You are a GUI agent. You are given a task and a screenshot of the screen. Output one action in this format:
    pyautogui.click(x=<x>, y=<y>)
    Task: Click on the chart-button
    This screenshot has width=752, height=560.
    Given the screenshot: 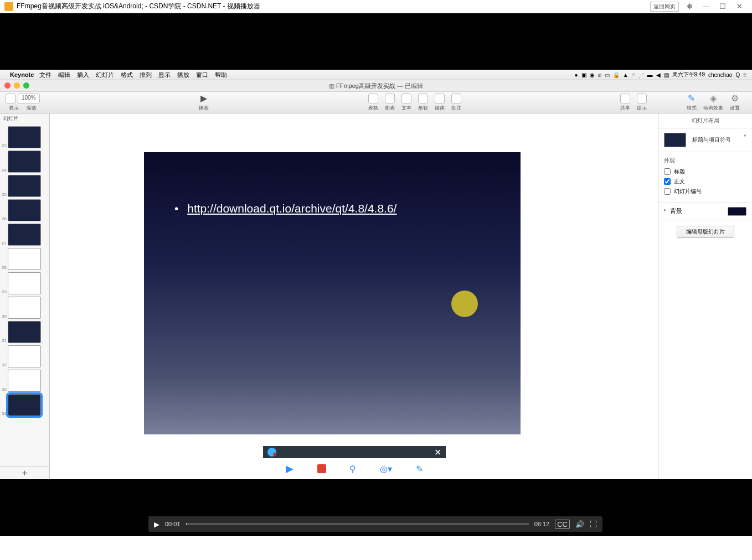 What is the action you would take?
    pyautogui.click(x=390, y=98)
    